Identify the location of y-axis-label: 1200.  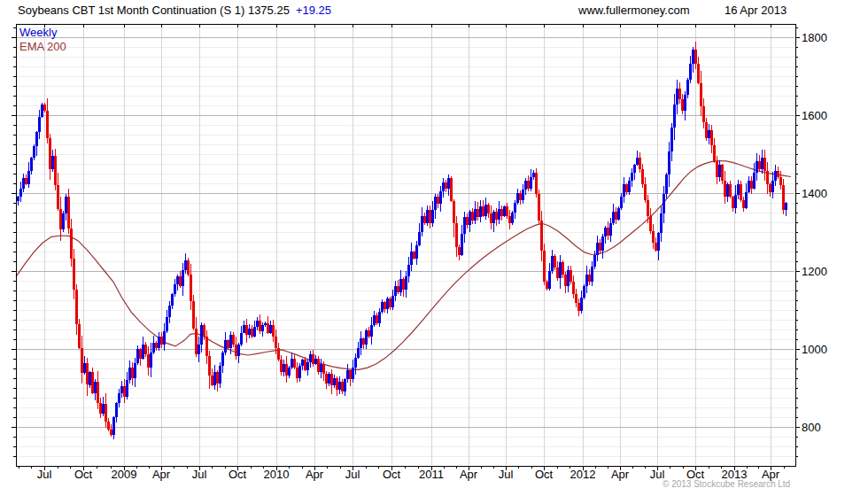
(815, 271).